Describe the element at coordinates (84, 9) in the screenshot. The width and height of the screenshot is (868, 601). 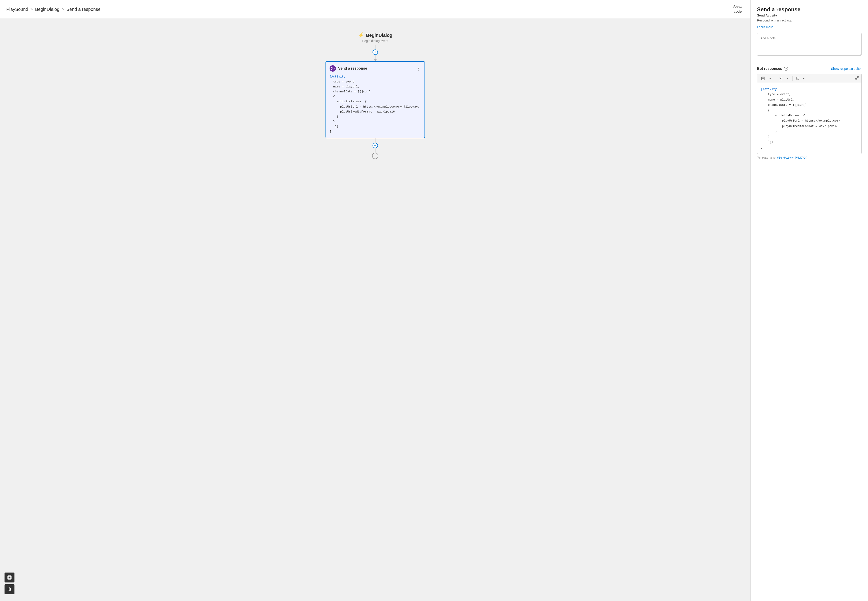
I see `breadcrumb-current: Send a response` at that location.